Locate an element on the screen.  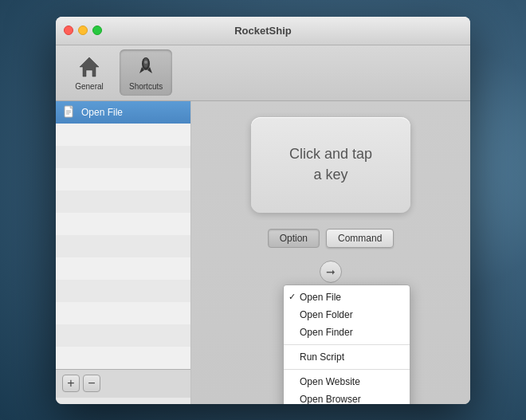
action-dropdown: Open File Open Folder Open Finder Run Sc… is located at coordinates (347, 344).